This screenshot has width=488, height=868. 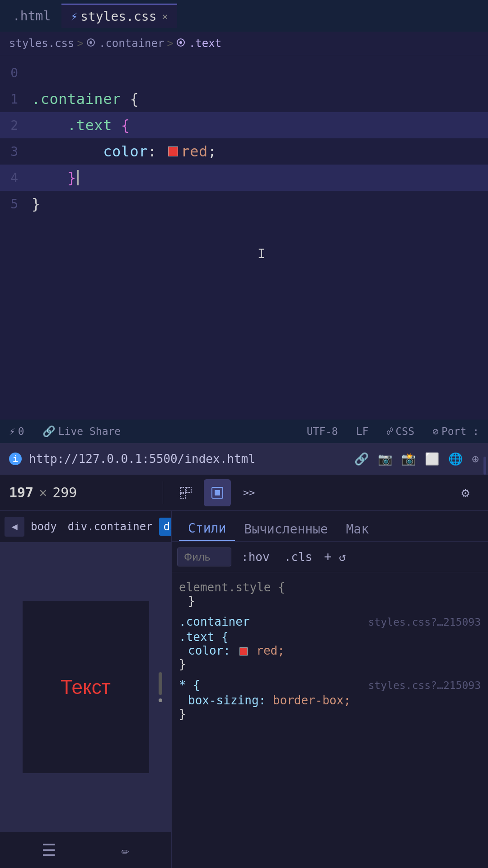 I want to click on tab-close-icon: ×, so click(x=165, y=16).